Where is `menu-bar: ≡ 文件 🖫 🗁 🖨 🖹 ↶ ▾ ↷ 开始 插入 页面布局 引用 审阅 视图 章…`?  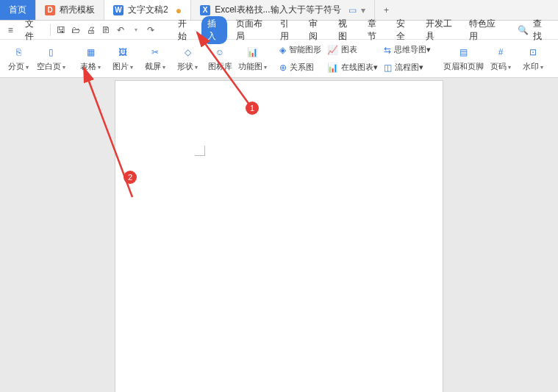 menu-bar: ≡ 文件 🖫 🗁 🖨 🖹 ↶ ▾ ↷ 开始 插入 页面布局 引用 审阅 视图 章… is located at coordinates (279, 30).